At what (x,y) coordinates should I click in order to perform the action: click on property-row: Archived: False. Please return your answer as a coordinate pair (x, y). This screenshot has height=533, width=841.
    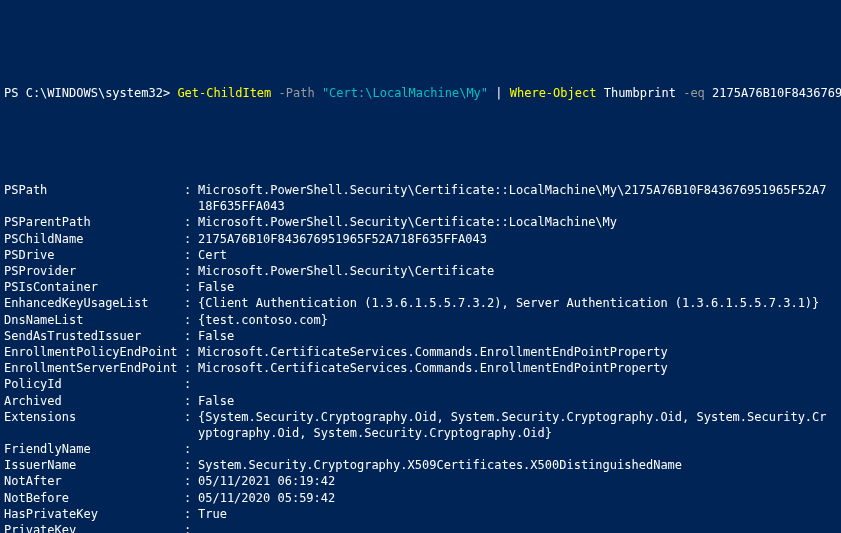
    Looking at the image, I should click on (420, 401).